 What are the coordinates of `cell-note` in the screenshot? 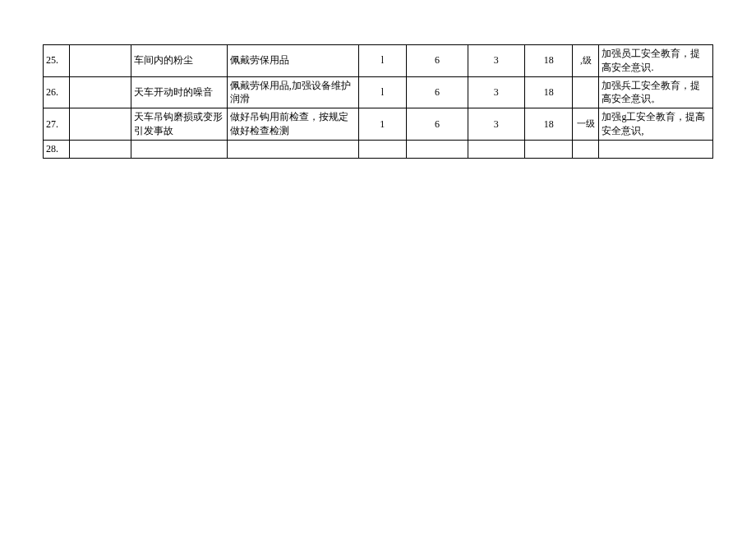 It's located at (656, 149).